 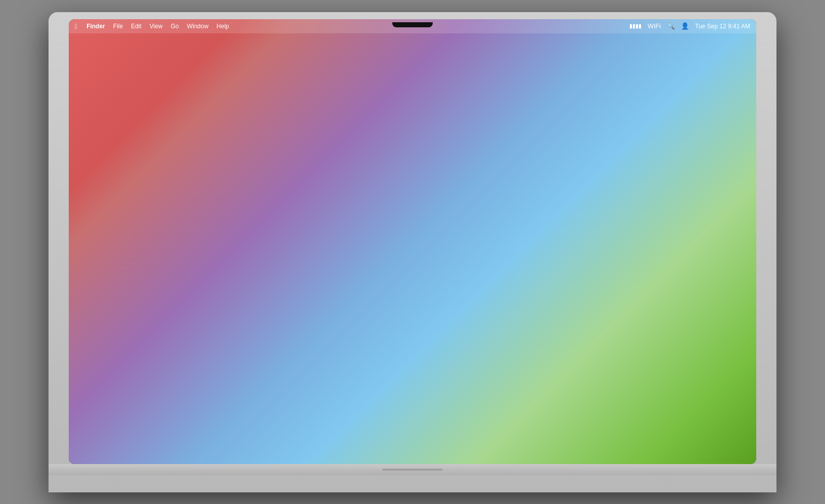 What do you see at coordinates (685, 26) in the screenshot?
I see `user-icon: 👤` at bounding box center [685, 26].